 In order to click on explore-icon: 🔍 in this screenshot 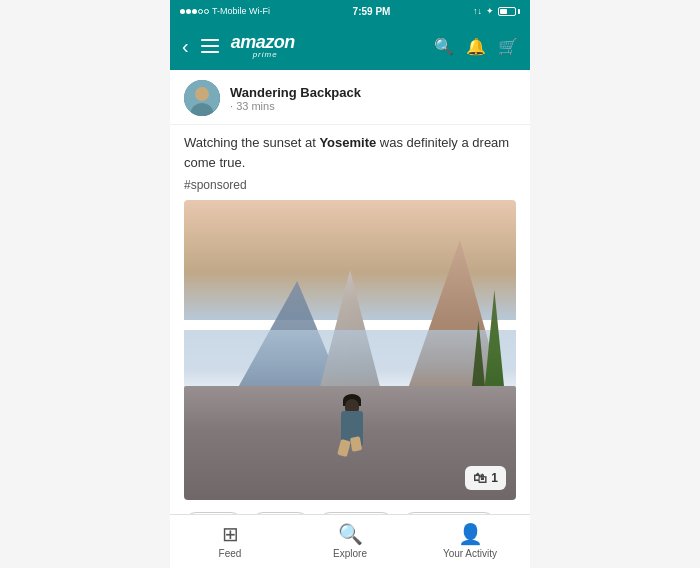, I will do `click(350, 534)`.